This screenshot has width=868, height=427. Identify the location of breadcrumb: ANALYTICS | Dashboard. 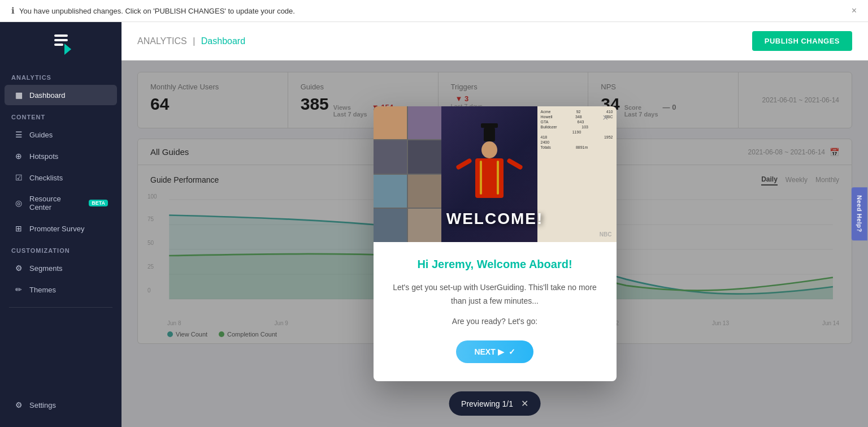
(191, 41).